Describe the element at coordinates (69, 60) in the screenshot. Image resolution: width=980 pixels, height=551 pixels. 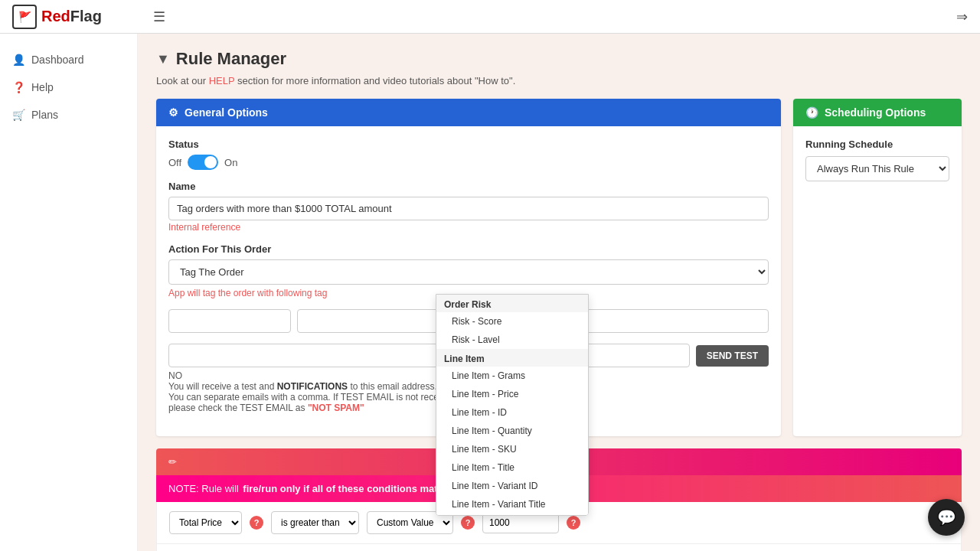
I see `sidebar-item-dashboard: 👤 Dashboard` at that location.